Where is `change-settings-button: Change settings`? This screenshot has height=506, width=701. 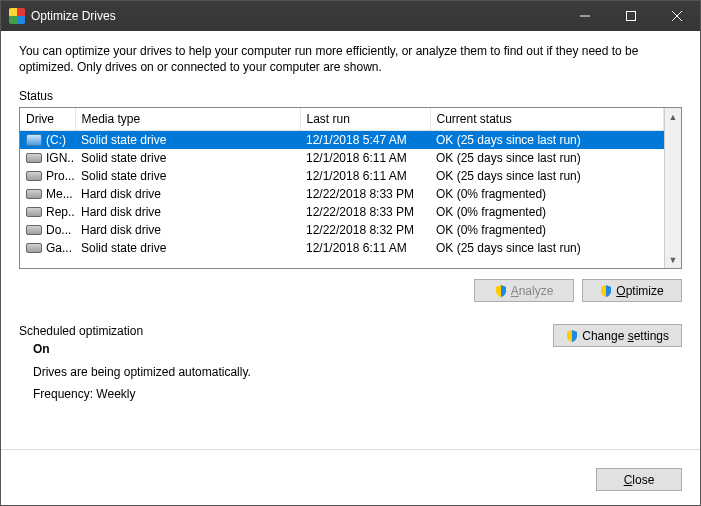 change-settings-button: Change settings is located at coordinates (618, 336).